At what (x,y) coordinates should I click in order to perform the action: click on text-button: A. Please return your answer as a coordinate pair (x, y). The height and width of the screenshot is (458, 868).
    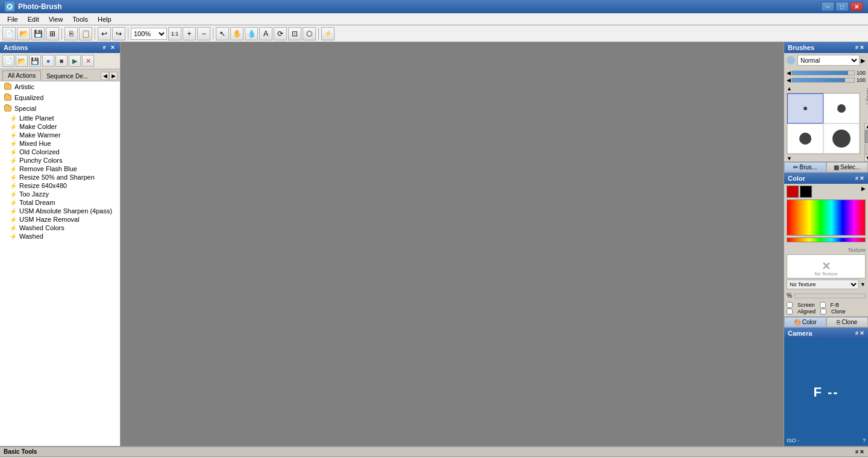
    Looking at the image, I should click on (266, 34).